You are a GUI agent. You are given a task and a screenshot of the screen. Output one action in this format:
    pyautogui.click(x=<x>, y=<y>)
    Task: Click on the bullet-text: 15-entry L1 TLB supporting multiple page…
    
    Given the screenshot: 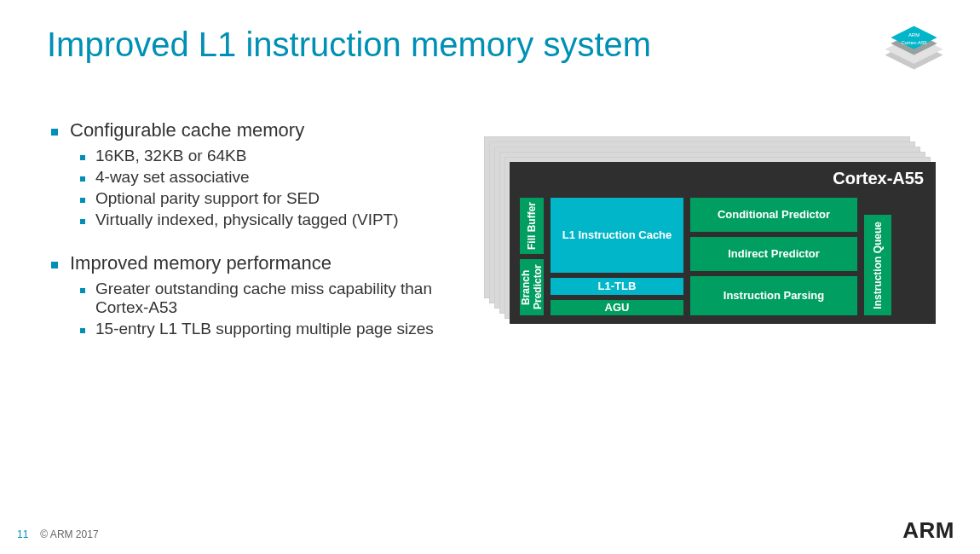 What is the action you would take?
    pyautogui.click(x=264, y=329)
    